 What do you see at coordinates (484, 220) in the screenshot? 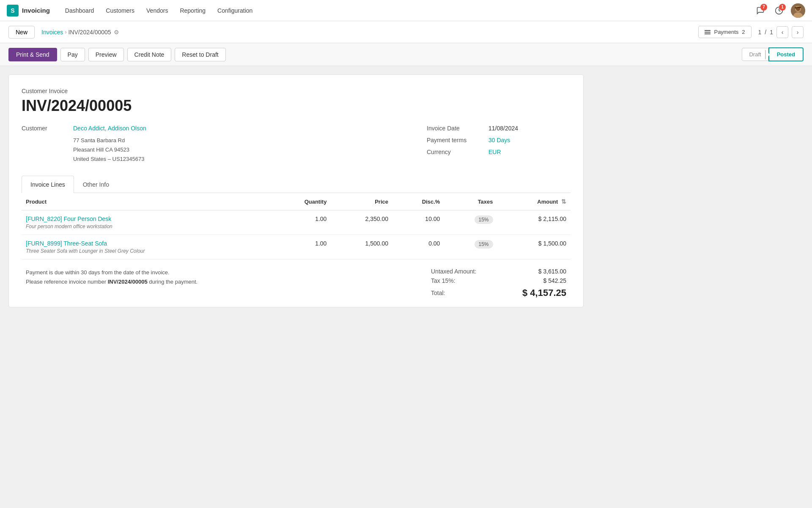
I see `tax-badge-1: 15%` at bounding box center [484, 220].